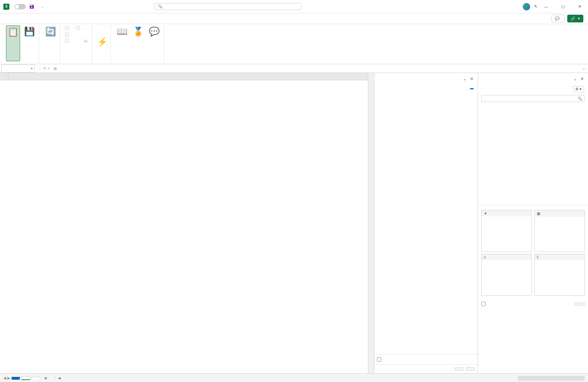  Describe the element at coordinates (584, 69) in the screenshot. I see `expand-formula-icon: ⌄` at that location.